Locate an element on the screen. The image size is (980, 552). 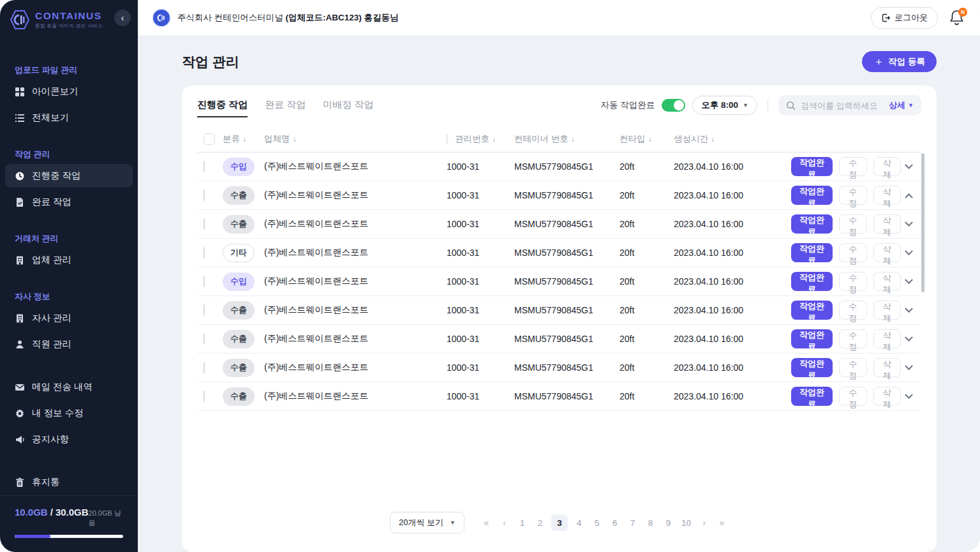
page-number: 5 is located at coordinates (597, 523).